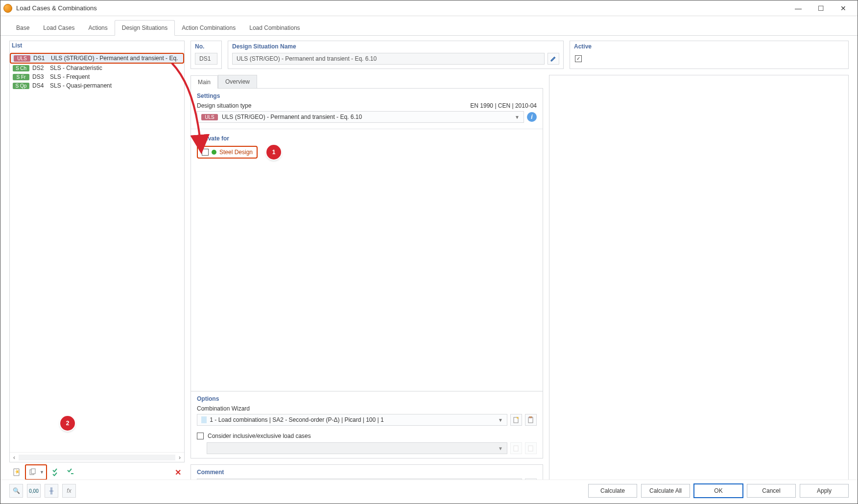 This screenshot has height=504, width=858. I want to click on list-item-code: DS2, so click(40, 68).